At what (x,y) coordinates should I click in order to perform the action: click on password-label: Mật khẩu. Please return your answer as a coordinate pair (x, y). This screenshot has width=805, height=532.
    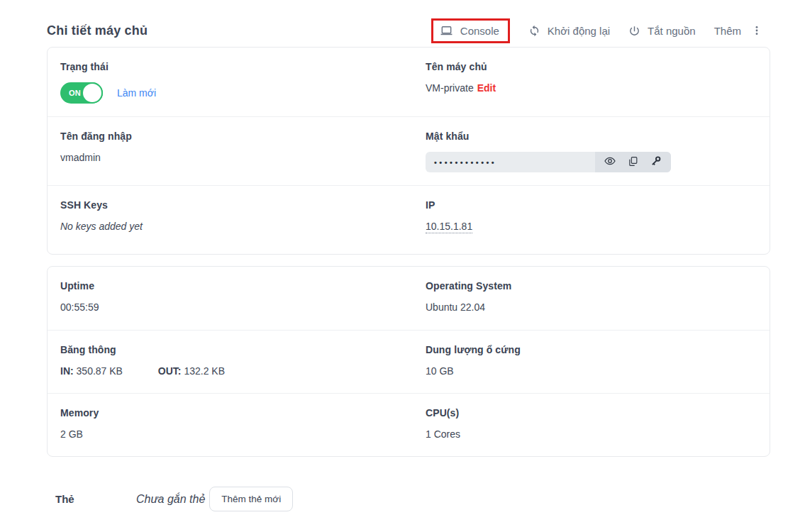
    Looking at the image, I should click on (592, 136).